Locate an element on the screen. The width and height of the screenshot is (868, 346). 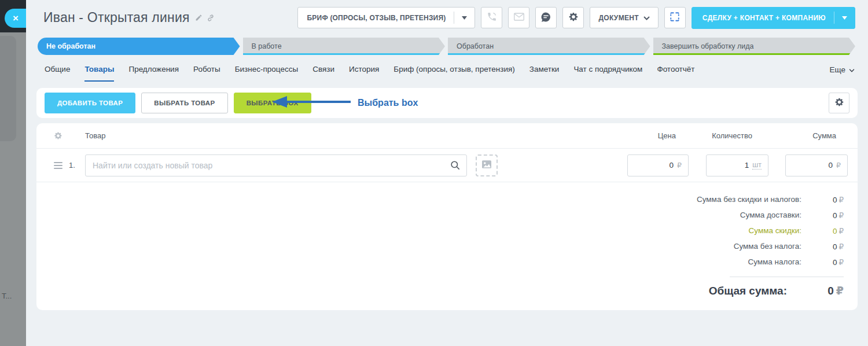
tab-photo-report: Фотоотчёт is located at coordinates (676, 69).